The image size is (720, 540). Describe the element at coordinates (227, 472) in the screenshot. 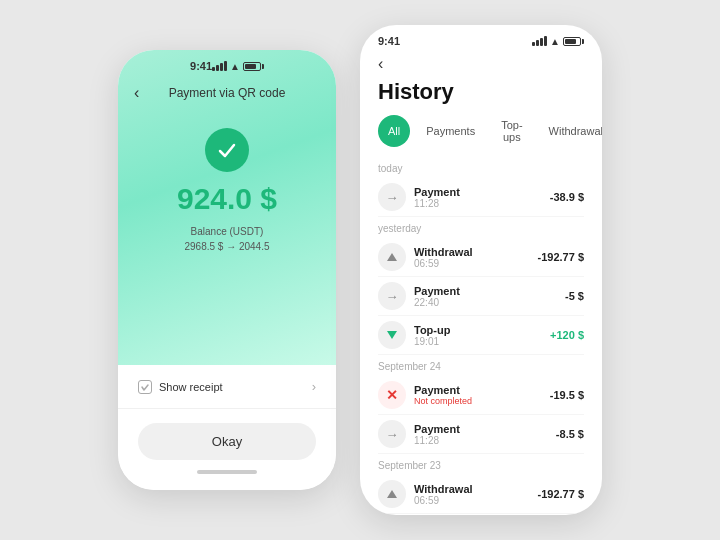

I see `home-indicator` at that location.